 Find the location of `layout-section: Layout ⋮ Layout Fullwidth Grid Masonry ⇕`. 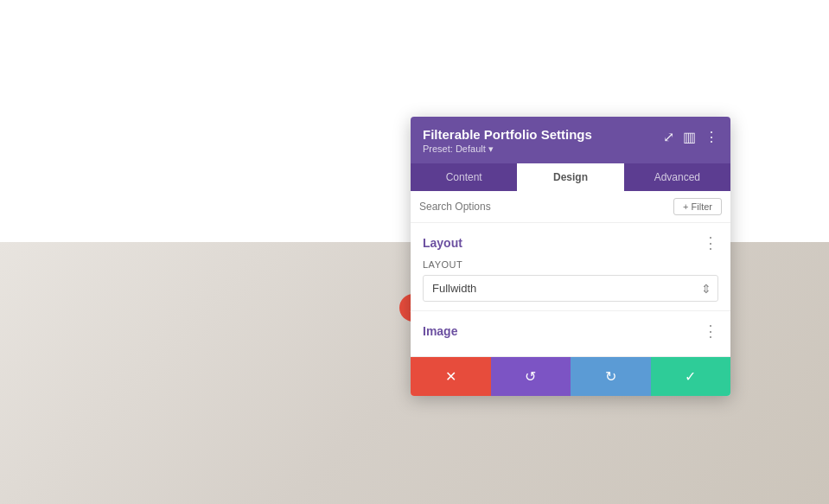

layout-section: Layout ⋮ Layout Fullwidth Grid Masonry ⇕ is located at coordinates (571, 267).